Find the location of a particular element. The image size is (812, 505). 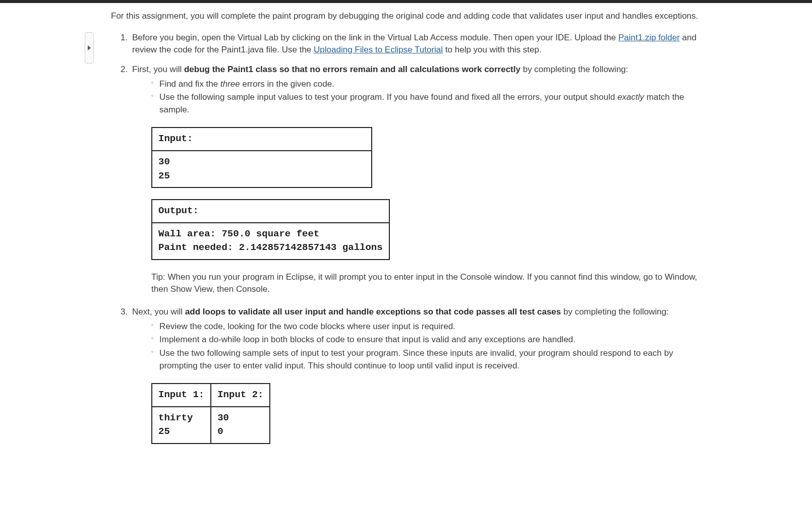

item3-bullet-b: Implement a do-while loop in both blocks… is located at coordinates (426, 340).